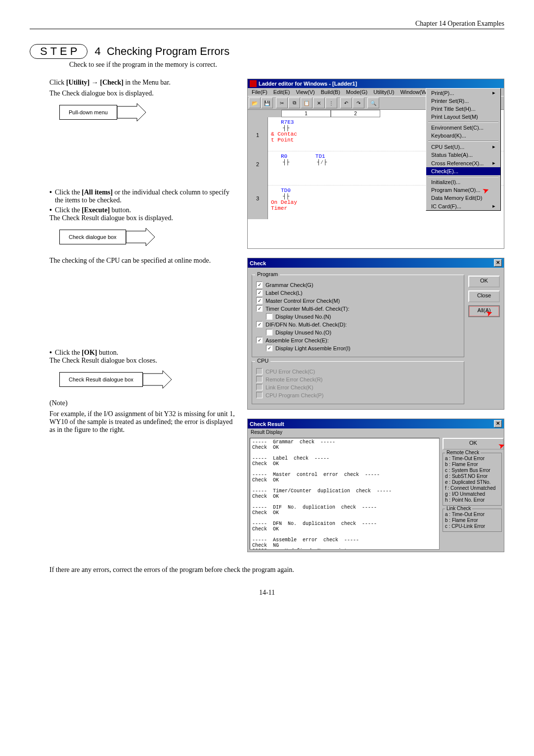 This screenshot has height=756, width=534. What do you see at coordinates (143, 196) in the screenshot?
I see `bullet-1: • Click the [All items] or the individua…` at bounding box center [143, 196].